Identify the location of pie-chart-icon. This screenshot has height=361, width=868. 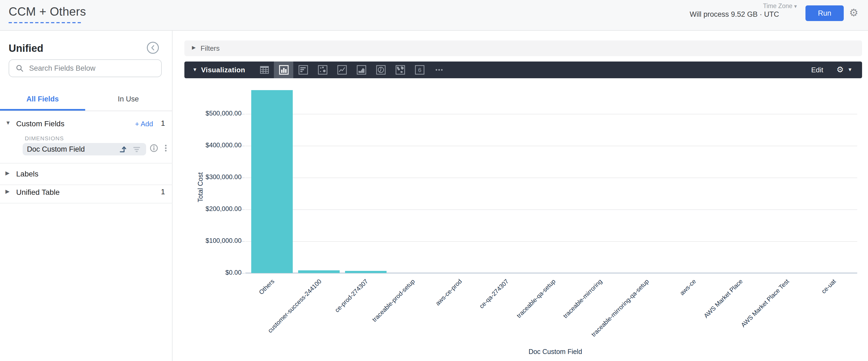
(381, 70).